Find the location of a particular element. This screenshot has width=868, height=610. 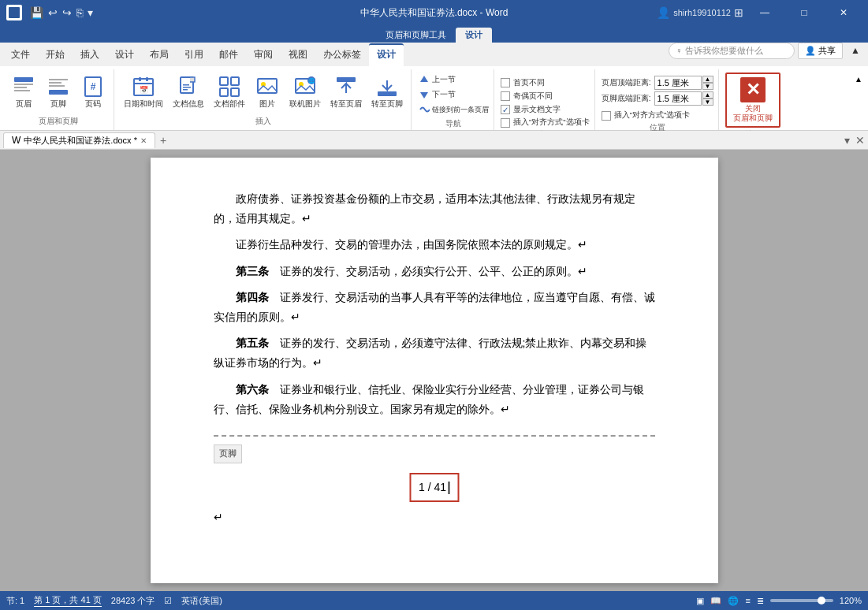

online-pic-icon: 🌐 is located at coordinates (305, 87).